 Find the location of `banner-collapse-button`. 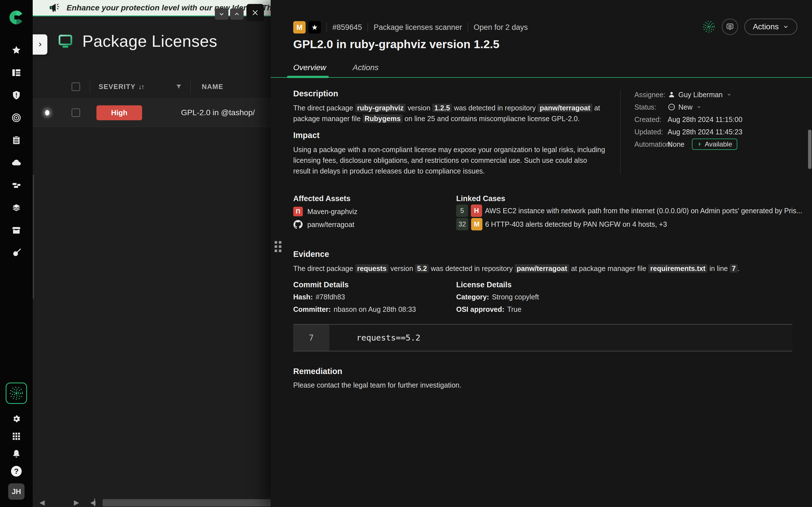

banner-collapse-button is located at coordinates (221, 14).